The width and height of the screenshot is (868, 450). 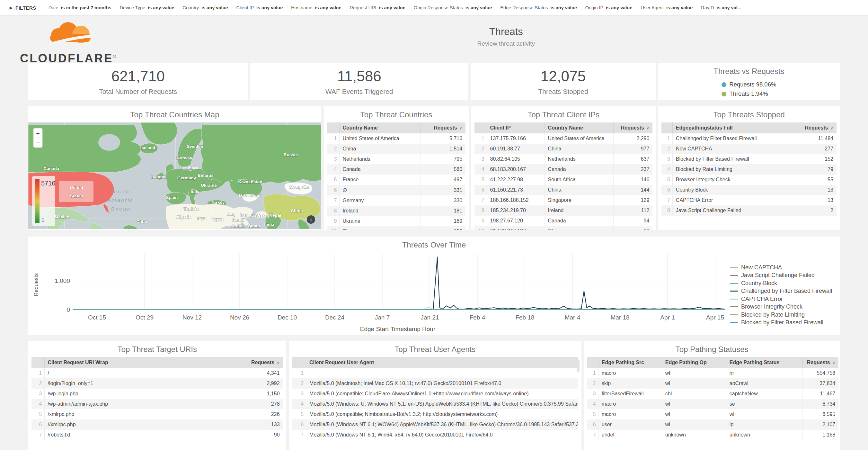 I want to click on cell: Mozilla/5.0 (compatible; CloudFlare-Alwa…, so click(x=442, y=394).